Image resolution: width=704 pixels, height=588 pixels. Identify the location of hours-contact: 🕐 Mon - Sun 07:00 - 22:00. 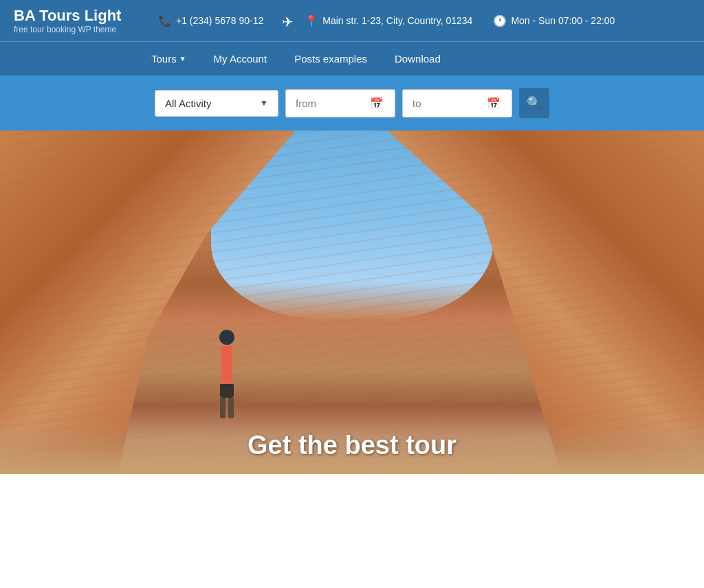
(554, 21).